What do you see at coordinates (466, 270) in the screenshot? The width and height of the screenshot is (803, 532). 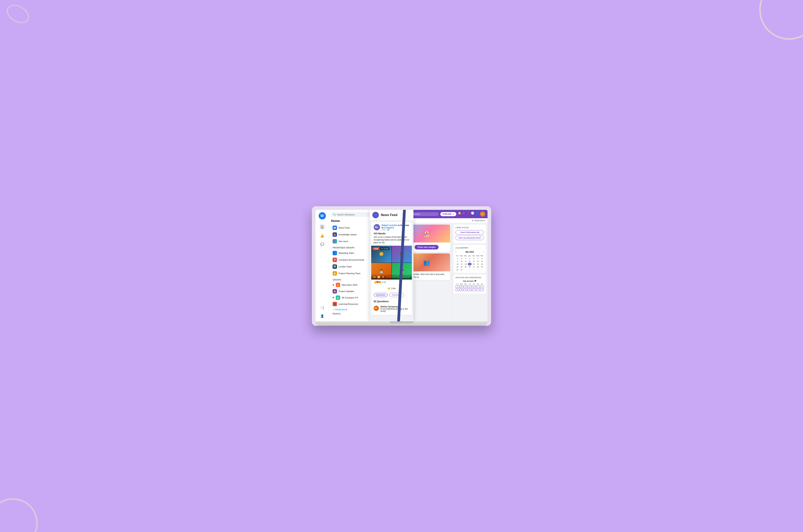 I see `cal-day-jun-1: 1` at bounding box center [466, 270].